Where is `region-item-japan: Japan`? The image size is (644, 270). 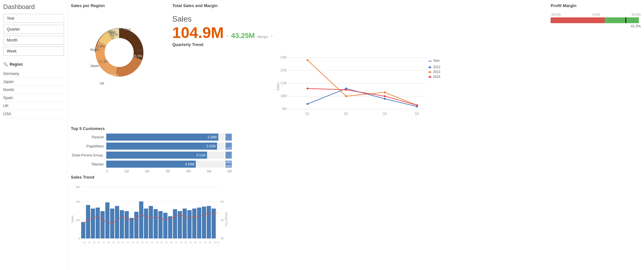 region-item-japan: Japan is located at coordinates (33, 82).